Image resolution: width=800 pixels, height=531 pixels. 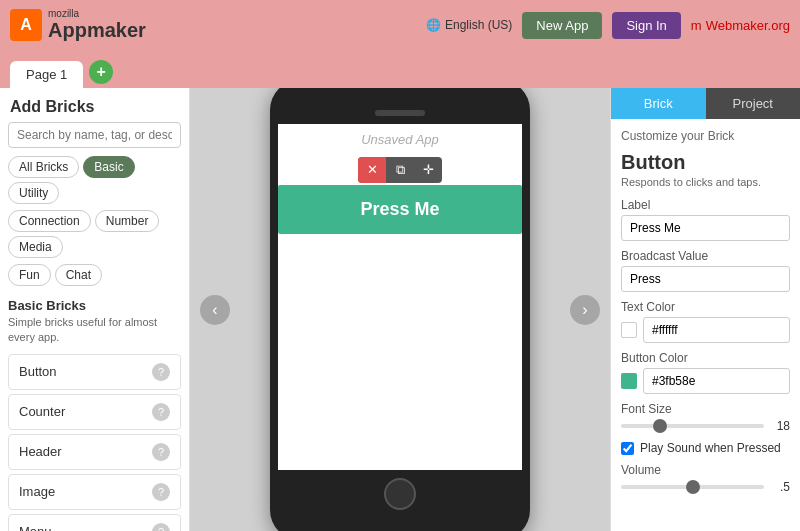 What do you see at coordinates (97, 25) in the screenshot?
I see `logo-text: mozilla Appmaker` at bounding box center [97, 25].